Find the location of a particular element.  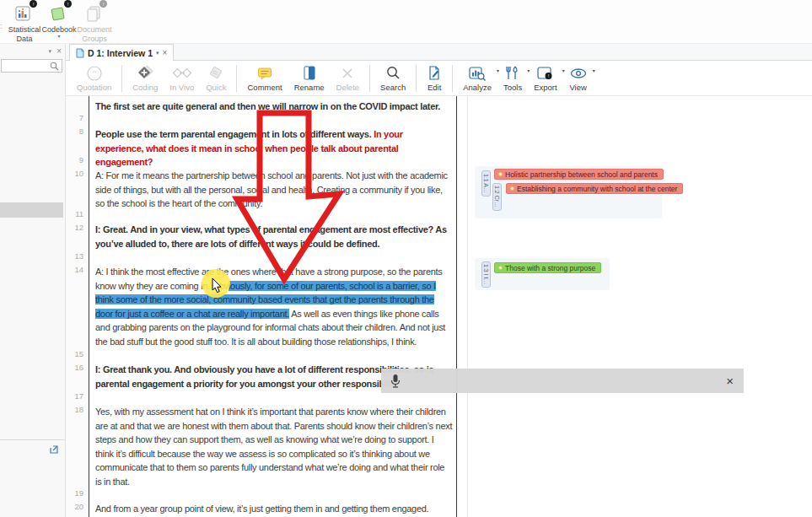

codebook-icon: ↑ is located at coordinates (59, 13).